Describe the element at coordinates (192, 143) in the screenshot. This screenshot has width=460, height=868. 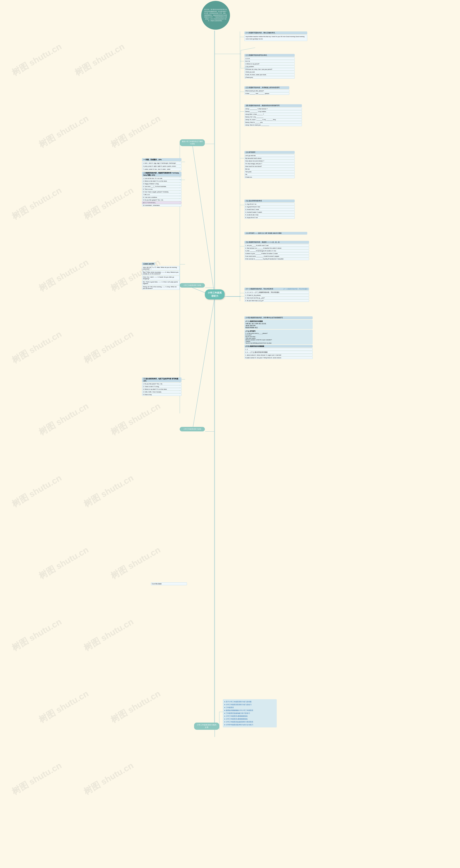
I see `left-top-branch: 最新小学三年级英语总下册听力训练` at that location.